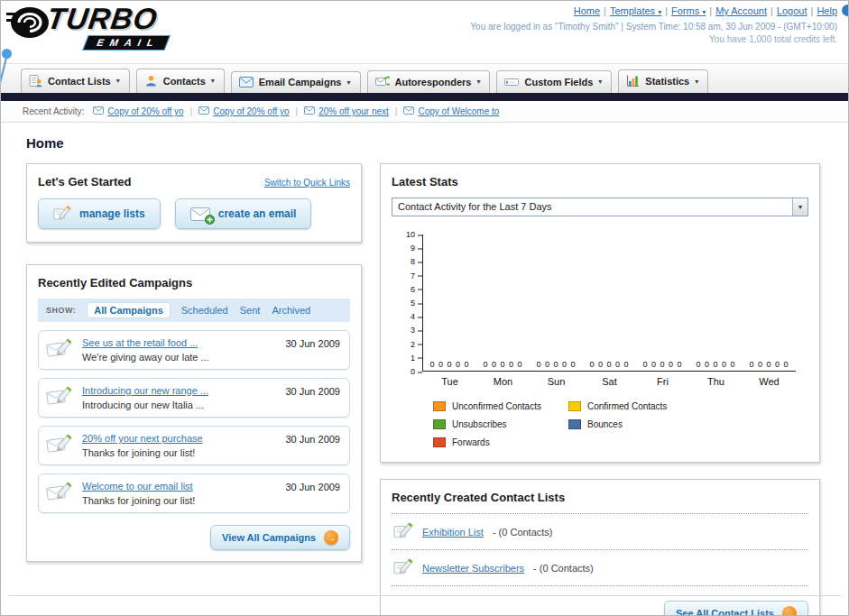  Describe the element at coordinates (411, 303) in the screenshot. I see `chart-y-axis: 012345678910` at that location.